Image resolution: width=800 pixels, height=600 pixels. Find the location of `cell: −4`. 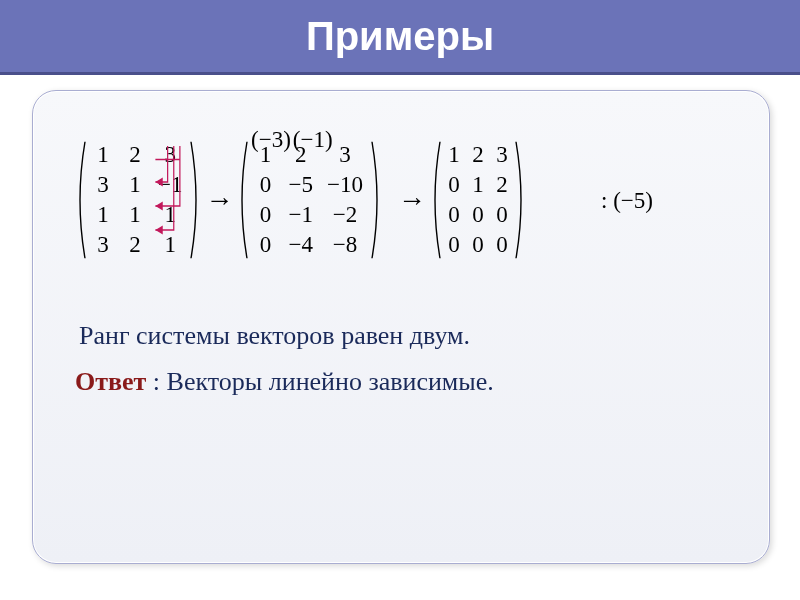

cell: −4 is located at coordinates (300, 245).